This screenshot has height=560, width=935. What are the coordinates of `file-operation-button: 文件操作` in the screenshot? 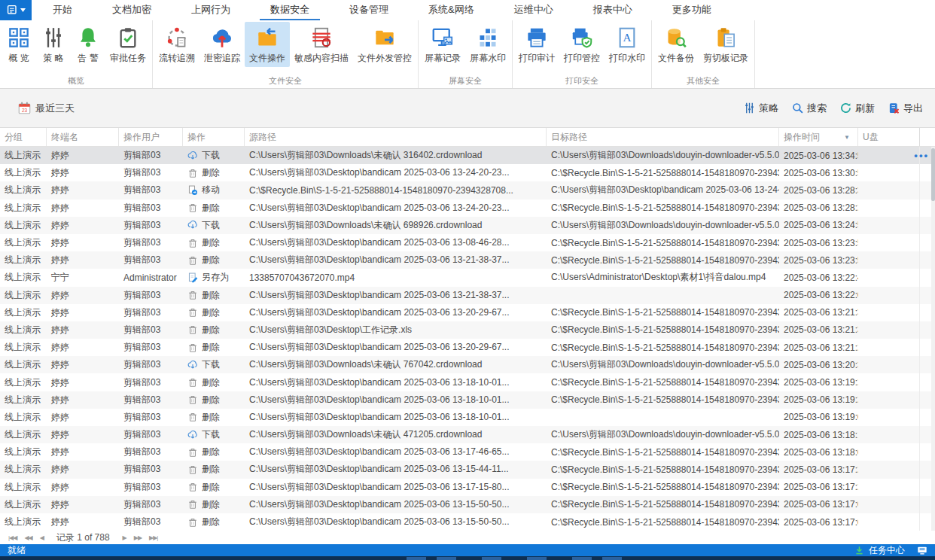 It's located at (267, 44).